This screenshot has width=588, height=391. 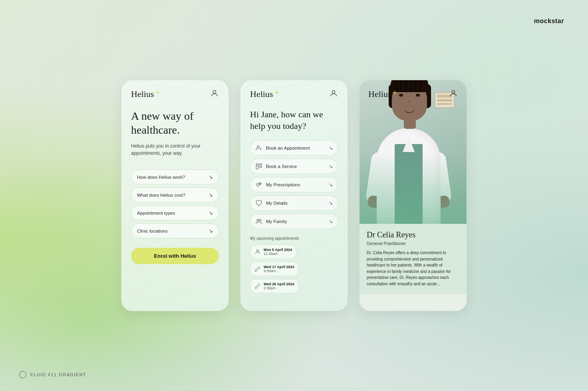 What do you see at coordinates (271, 221) in the screenshot?
I see `menu-item-family-left: My Family` at bounding box center [271, 221].